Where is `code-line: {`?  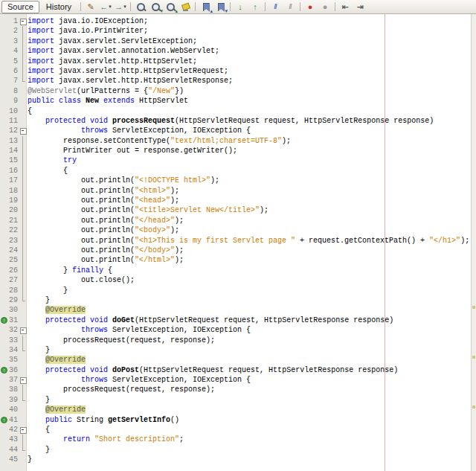
code-line: { is located at coordinates (249, 171).